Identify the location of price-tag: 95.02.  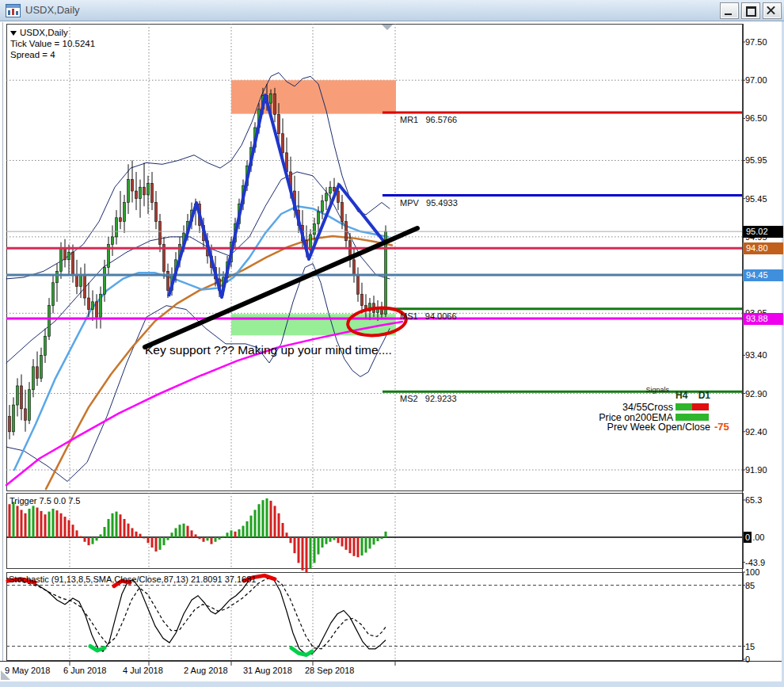
(763, 231).